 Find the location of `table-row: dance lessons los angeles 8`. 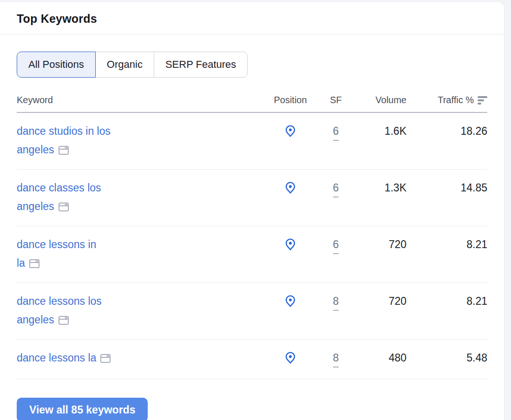

table-row: dance lessons los angeles 8 is located at coordinates (252, 311).